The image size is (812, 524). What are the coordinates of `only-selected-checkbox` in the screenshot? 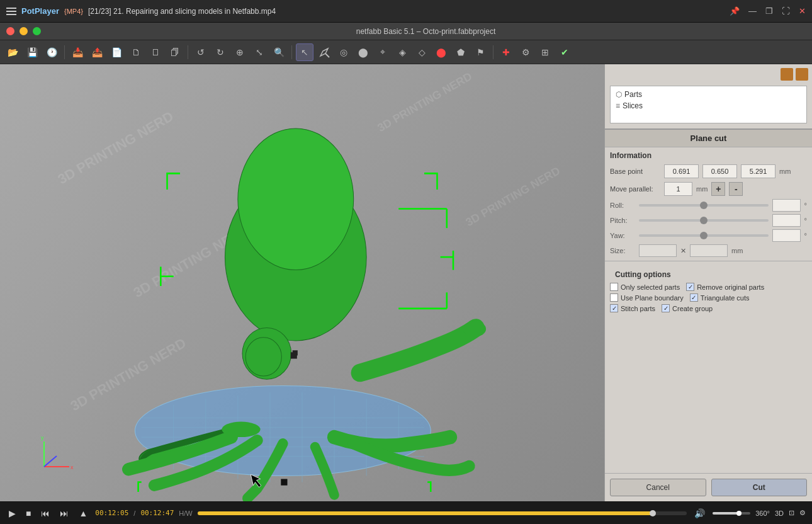 It's located at (614, 287).